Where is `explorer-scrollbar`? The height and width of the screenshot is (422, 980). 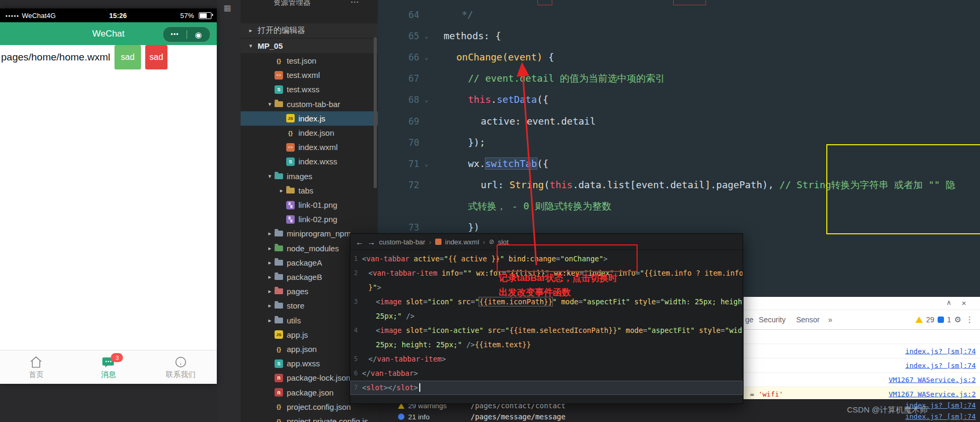
explorer-scrollbar is located at coordinates (375, 112).